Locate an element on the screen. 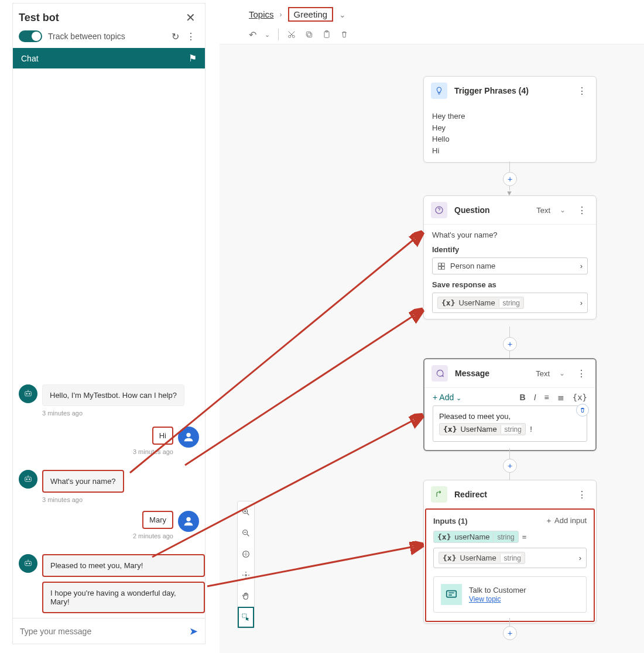 This screenshot has height=653, width=644. pan-icon is located at coordinates (246, 596).